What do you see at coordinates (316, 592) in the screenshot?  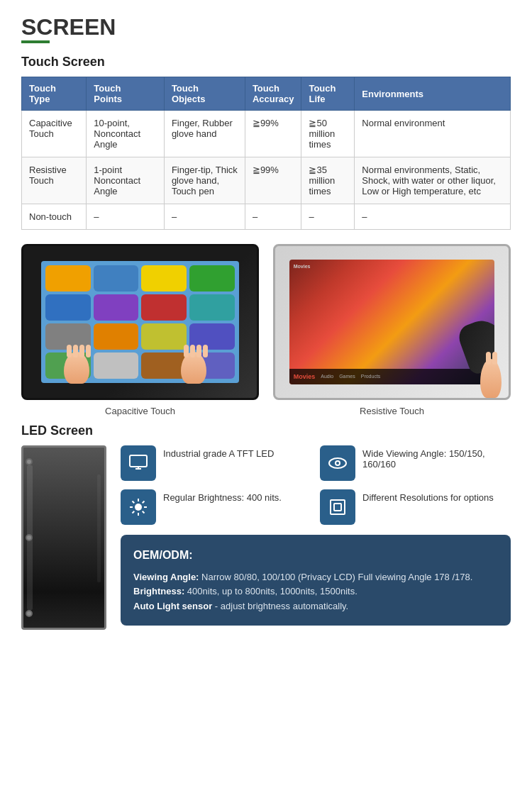 I see `oem-brightness: Brightness: 400nits, up to 800nits, 1000…` at bounding box center [316, 592].